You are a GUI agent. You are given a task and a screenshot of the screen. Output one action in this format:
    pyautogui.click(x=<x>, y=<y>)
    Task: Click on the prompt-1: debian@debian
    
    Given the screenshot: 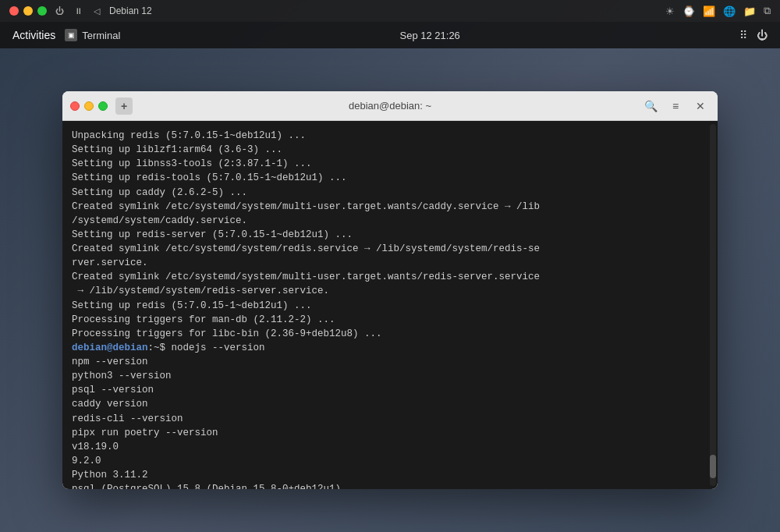 What is the action you would take?
    pyautogui.click(x=110, y=348)
    